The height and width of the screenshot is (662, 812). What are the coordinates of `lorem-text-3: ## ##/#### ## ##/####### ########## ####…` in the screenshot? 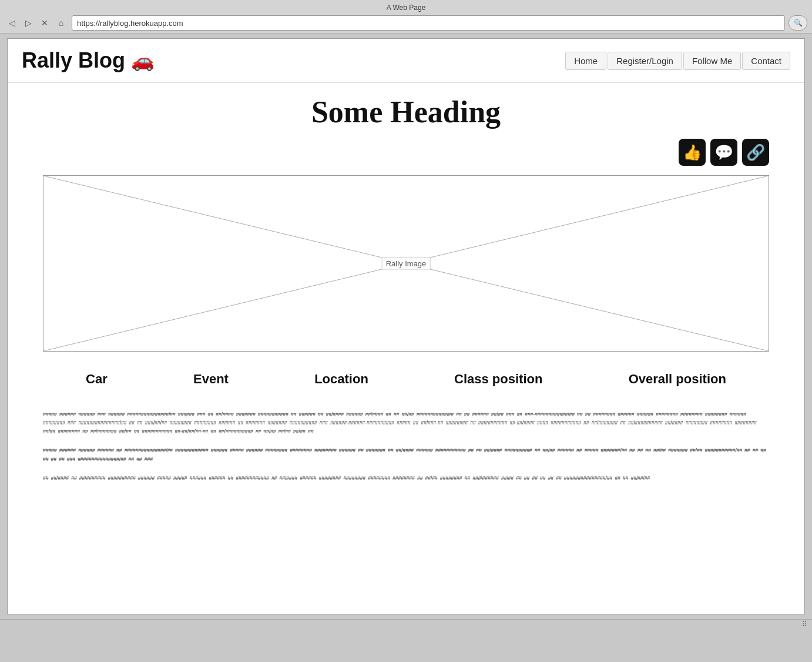 It's located at (406, 478).